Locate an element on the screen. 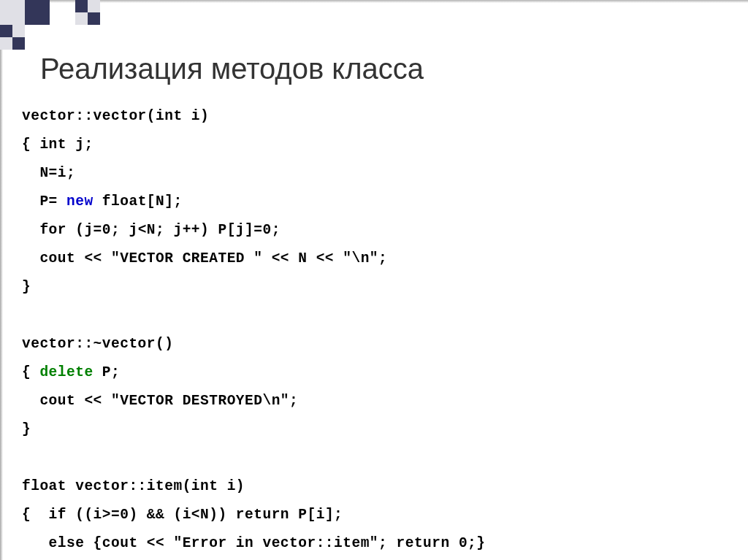  left-shadow is located at coordinates (1, 280).